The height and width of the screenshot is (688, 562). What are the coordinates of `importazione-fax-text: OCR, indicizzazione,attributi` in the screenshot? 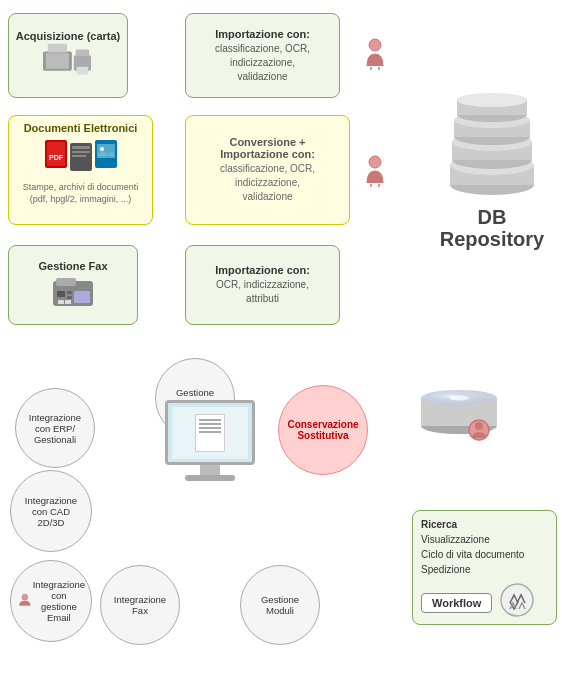 It's located at (262, 292).